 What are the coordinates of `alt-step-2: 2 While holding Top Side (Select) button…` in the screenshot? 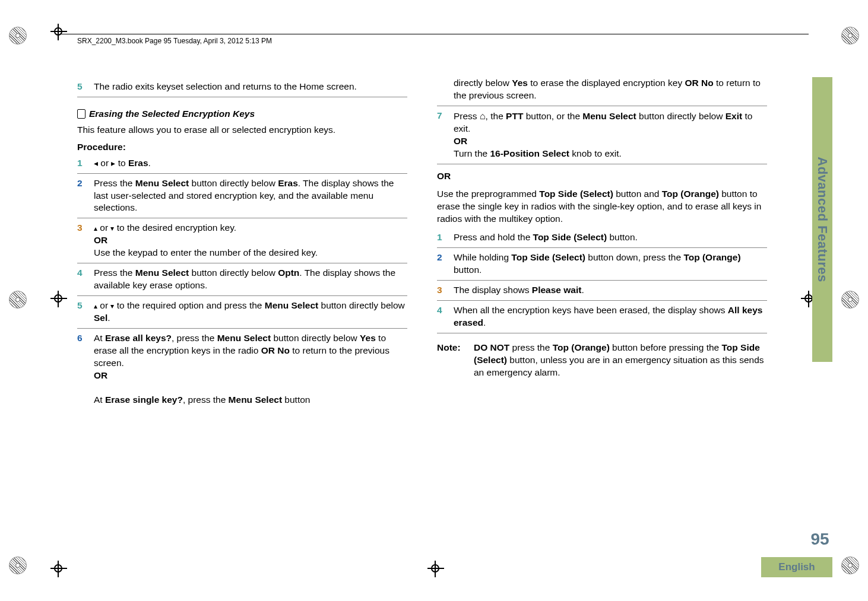 It's located at (602, 264).